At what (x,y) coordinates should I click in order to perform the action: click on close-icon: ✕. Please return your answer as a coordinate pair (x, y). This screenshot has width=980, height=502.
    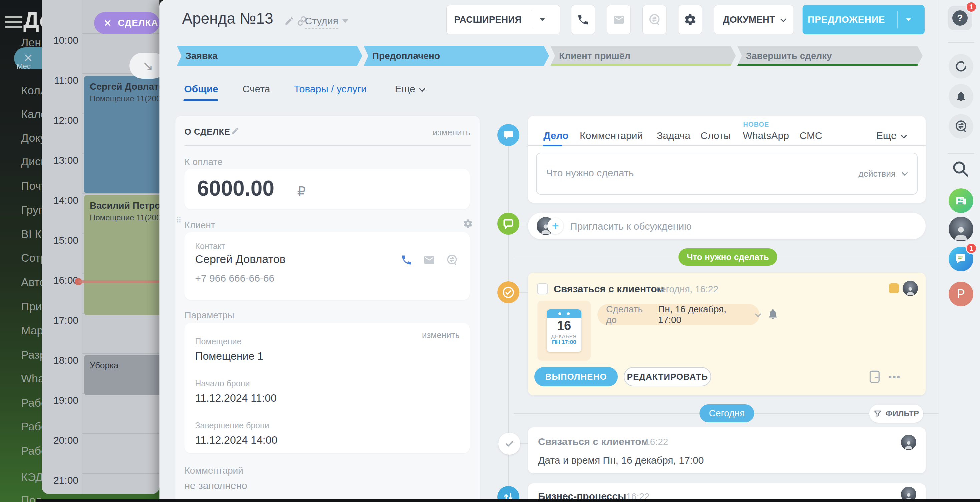
    Looking at the image, I should click on (108, 23).